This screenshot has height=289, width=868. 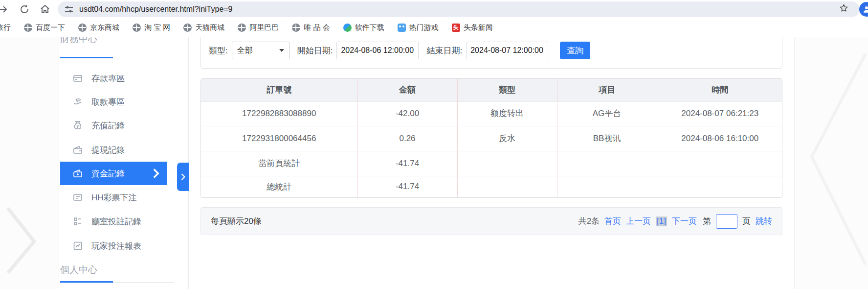 What do you see at coordinates (204, 27) in the screenshot?
I see `bookmark-item: 天猫商城` at bounding box center [204, 27].